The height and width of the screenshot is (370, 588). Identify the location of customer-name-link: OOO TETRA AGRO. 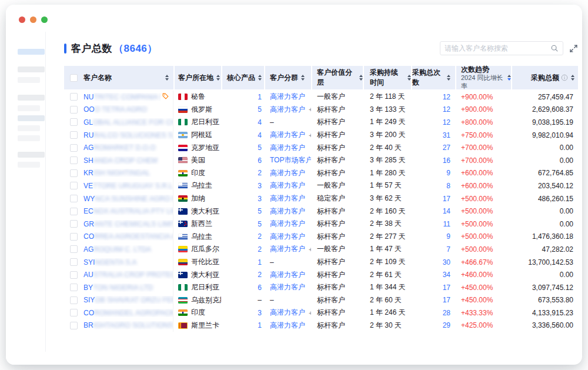
(128, 109).